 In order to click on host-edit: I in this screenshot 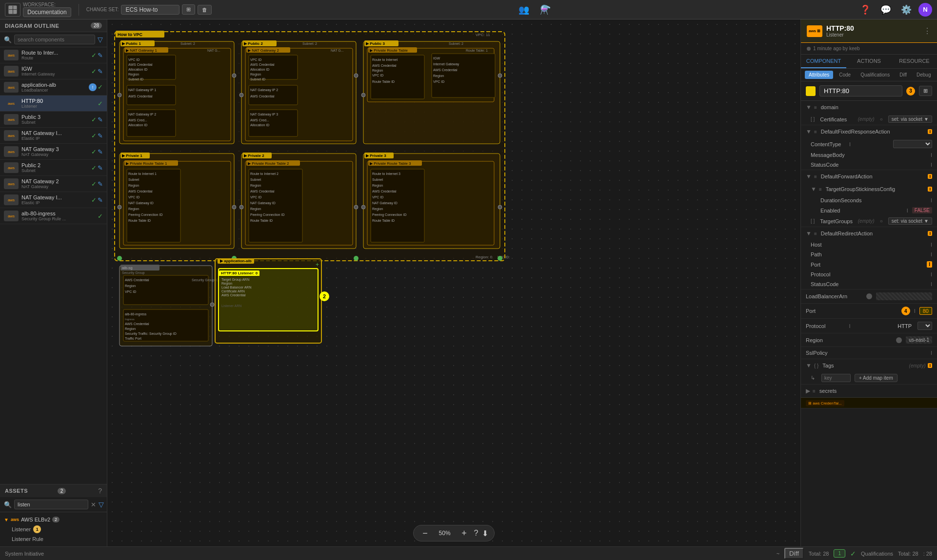, I will do `click(932, 245)`.